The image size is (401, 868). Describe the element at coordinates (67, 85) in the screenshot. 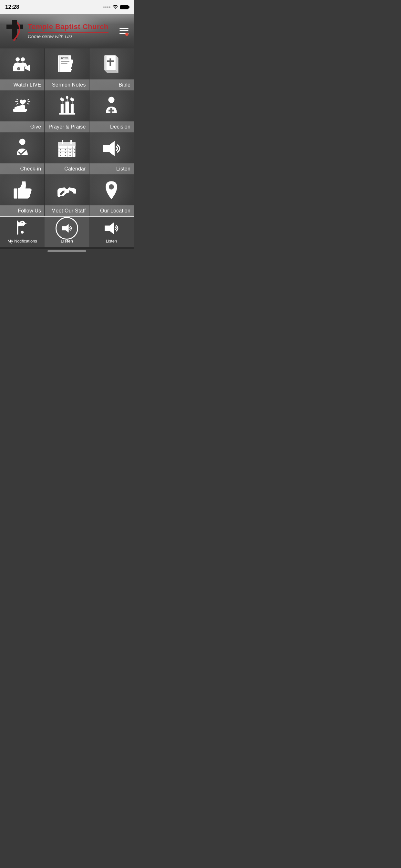

I see `sermon-notes-label: Sermon Notes` at that location.